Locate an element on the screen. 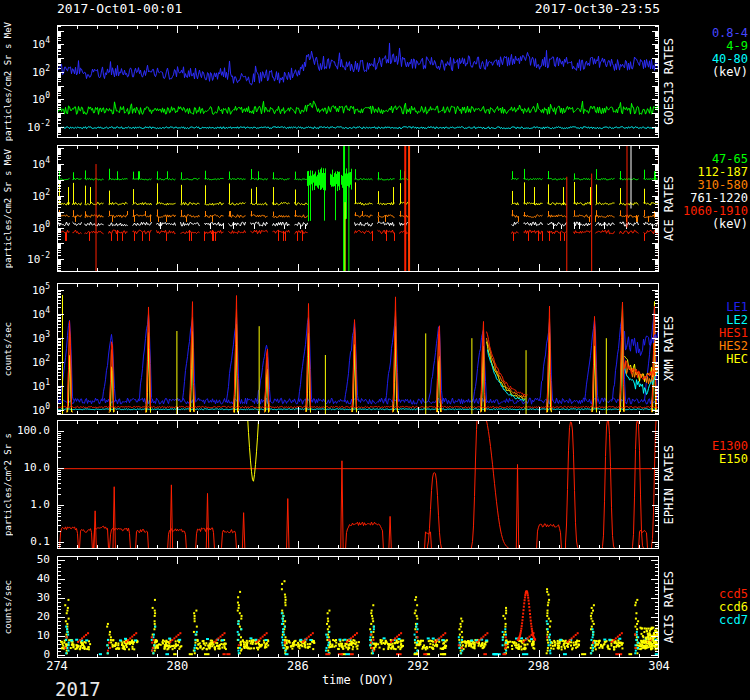  acis-y-tick-labels: 50403020100 is located at coordinates (26, 607).